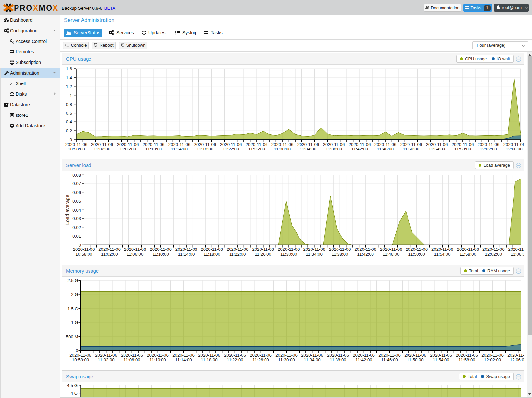 Image resolution: width=532 pixels, height=398 pixels. I want to click on svg-text: 0.4, so click(69, 122).